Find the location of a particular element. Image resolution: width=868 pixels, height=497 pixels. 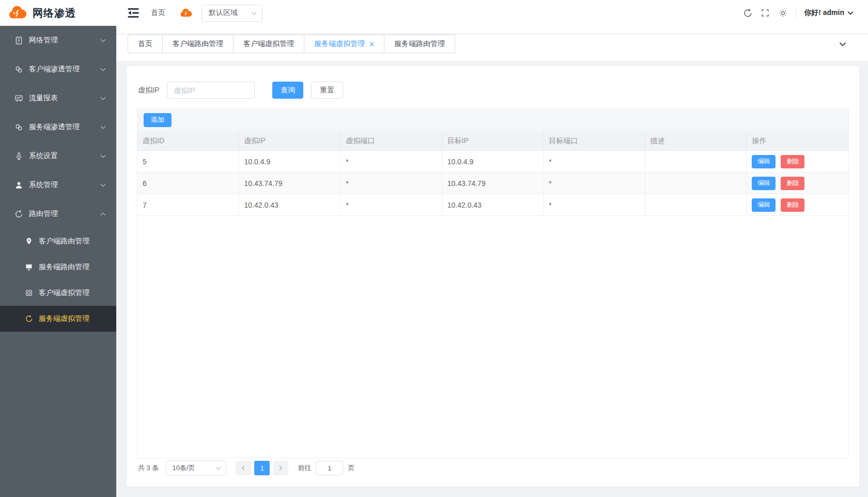

goto-page-input is located at coordinates (330, 468).